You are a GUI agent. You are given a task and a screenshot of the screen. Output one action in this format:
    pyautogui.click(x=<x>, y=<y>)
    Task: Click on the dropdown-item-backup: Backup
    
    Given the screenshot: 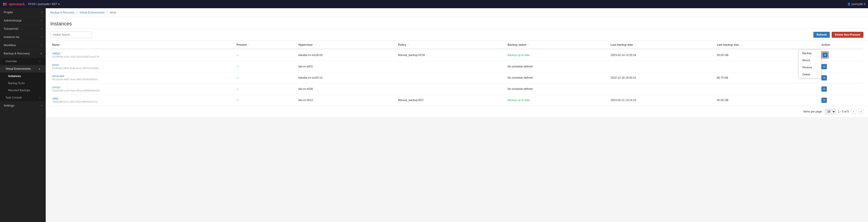 What is the action you would take?
    pyautogui.click(x=810, y=53)
    